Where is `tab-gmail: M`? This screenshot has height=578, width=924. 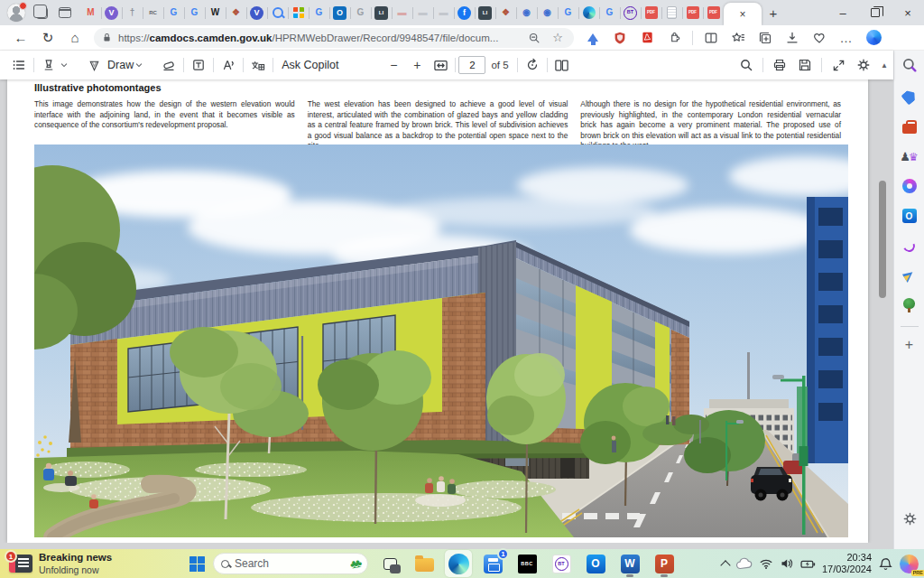
tab-gmail: M is located at coordinates (90, 13).